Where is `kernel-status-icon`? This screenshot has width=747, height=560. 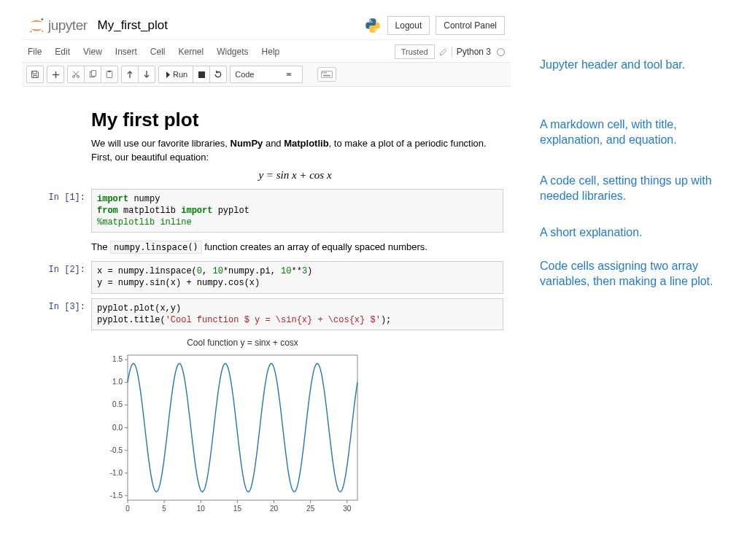
kernel-status-icon is located at coordinates (500, 52).